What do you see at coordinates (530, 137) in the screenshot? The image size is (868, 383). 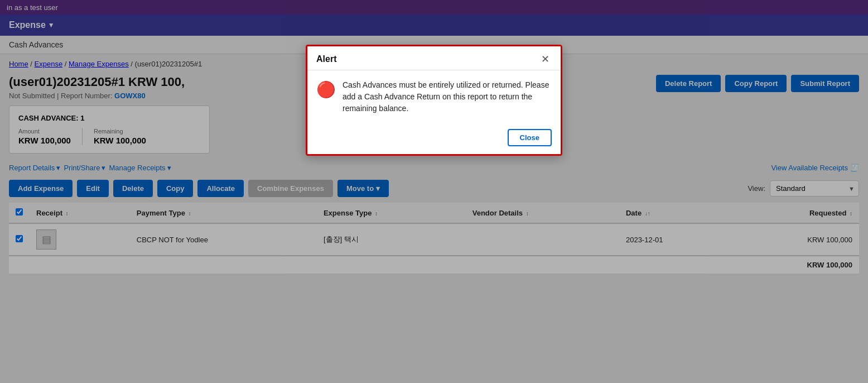 I see `modal-close-button: Close` at bounding box center [530, 137].